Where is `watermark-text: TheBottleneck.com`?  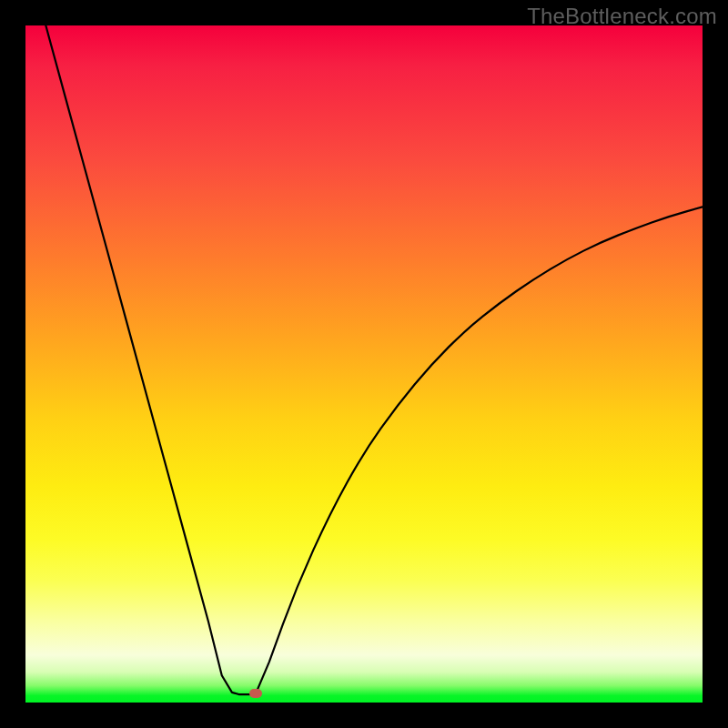
watermark-text: TheBottleneck.com is located at coordinates (622, 16).